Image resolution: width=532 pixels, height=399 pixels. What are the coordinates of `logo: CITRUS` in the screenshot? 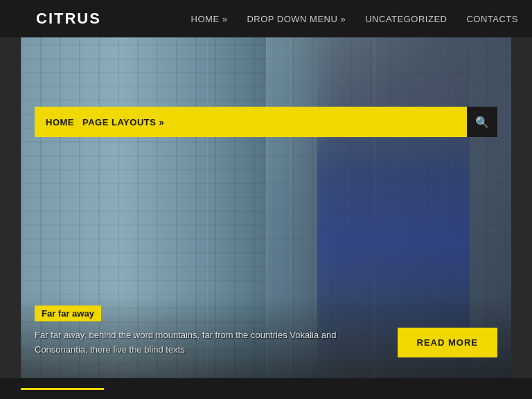 It's located at (69, 19).